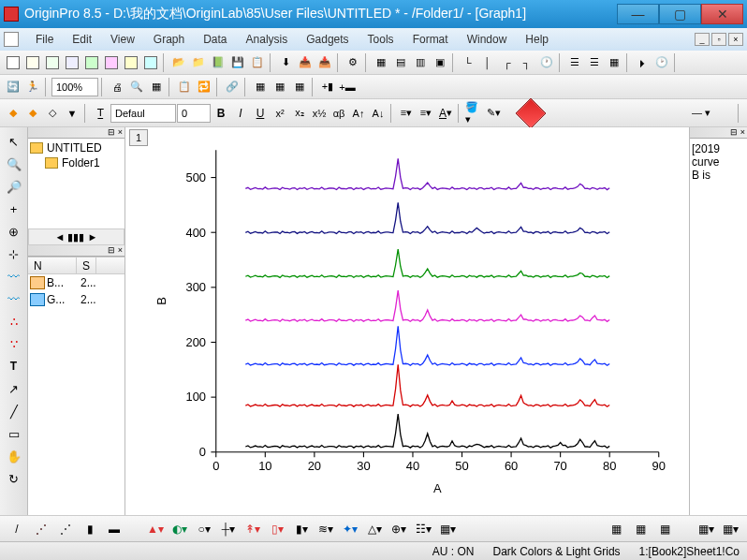  I want to click on addcol-button: +▮, so click(328, 87).